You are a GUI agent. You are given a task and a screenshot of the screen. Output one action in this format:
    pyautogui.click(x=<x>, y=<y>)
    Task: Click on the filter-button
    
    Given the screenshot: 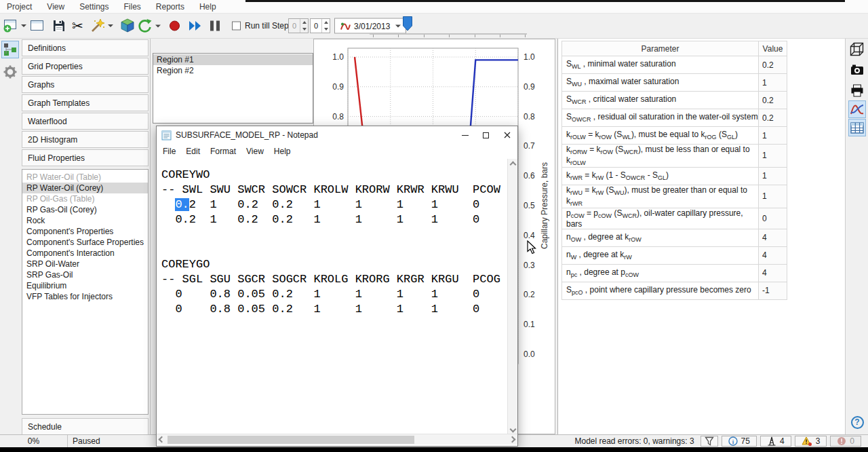 What is the action you would take?
    pyautogui.click(x=709, y=441)
    